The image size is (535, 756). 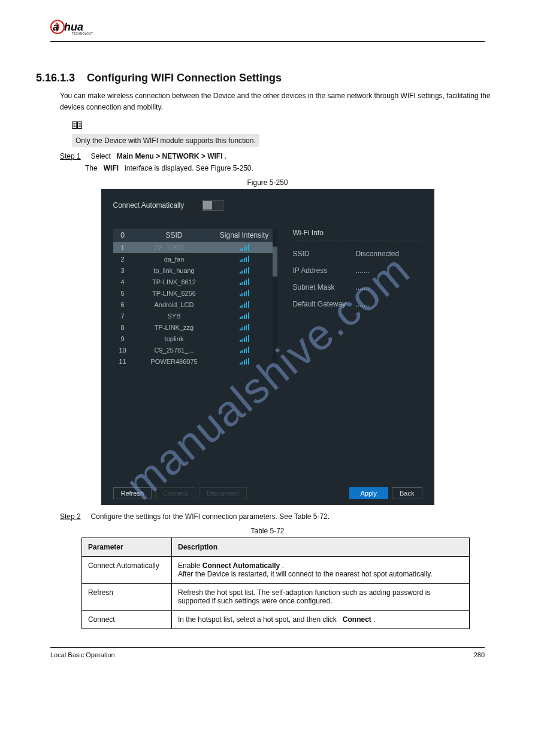 What do you see at coordinates (193, 293) in the screenshot?
I see `wifi-row: 5TP-LINK_6256` at bounding box center [193, 293].